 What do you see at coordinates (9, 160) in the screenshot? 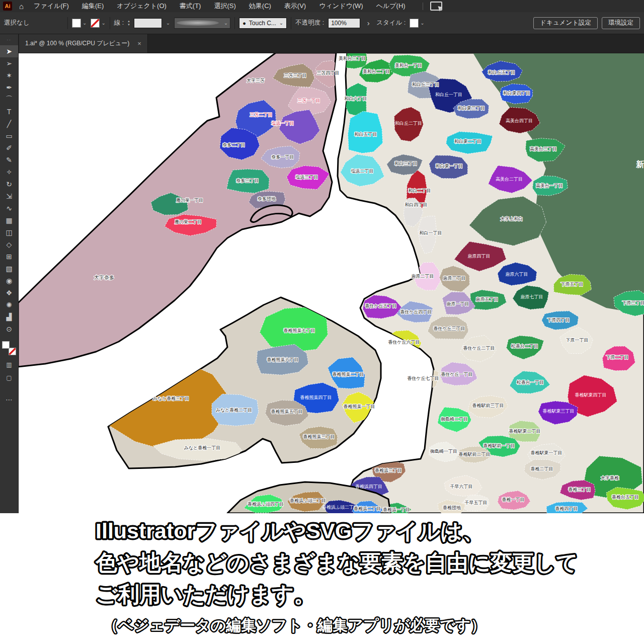
I see `pencil-tool: ✎` at bounding box center [9, 160].